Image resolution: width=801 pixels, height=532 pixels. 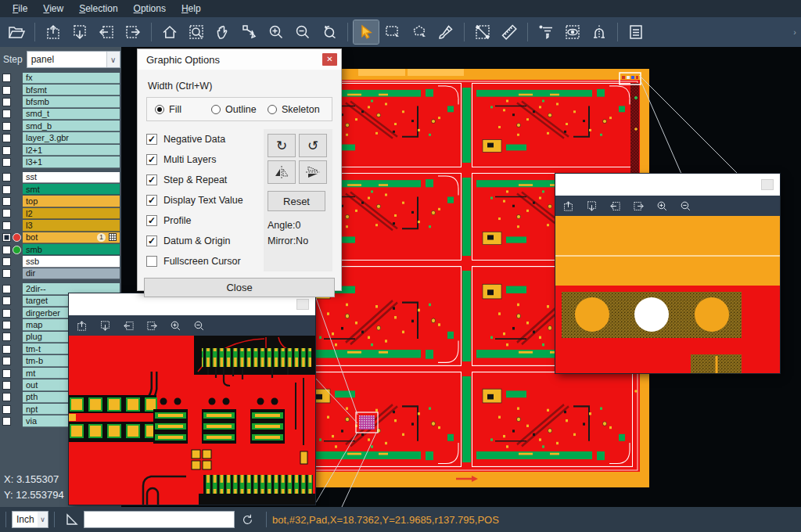 I want to click on layer-name: smb, so click(x=71, y=250).